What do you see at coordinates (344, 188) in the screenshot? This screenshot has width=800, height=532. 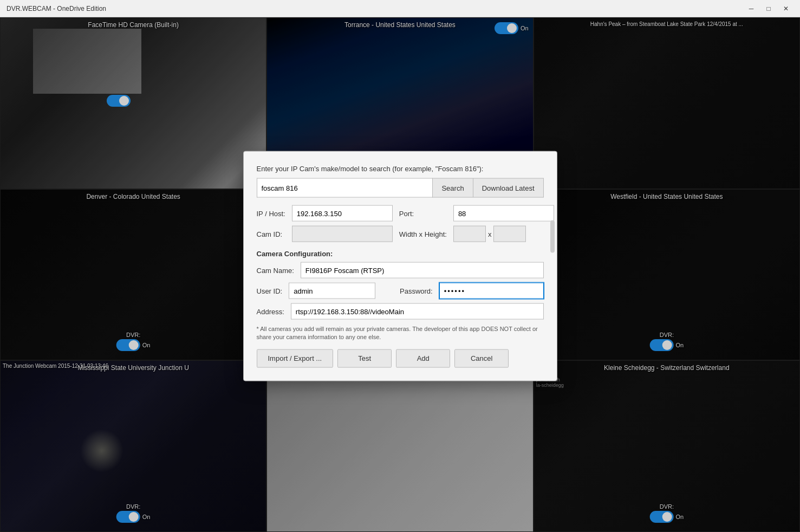 I see `search-input` at bounding box center [344, 188].